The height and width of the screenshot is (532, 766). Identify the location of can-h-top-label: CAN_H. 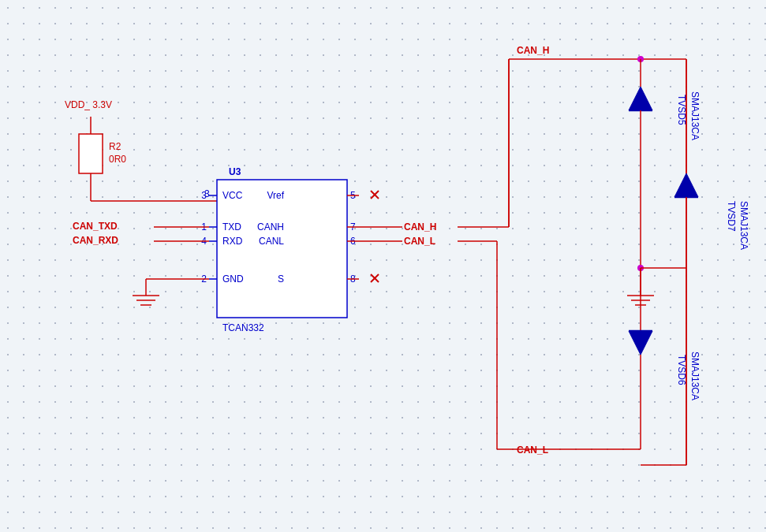
(533, 50).